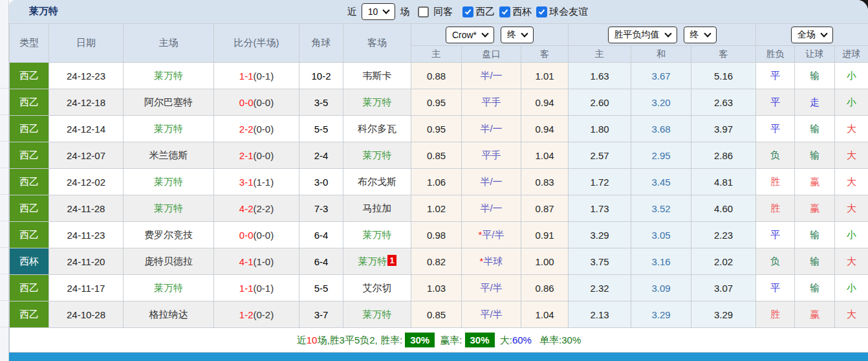  What do you see at coordinates (545, 102) in the screenshot?
I see `ah-away-odds: 0.94` at bounding box center [545, 102].